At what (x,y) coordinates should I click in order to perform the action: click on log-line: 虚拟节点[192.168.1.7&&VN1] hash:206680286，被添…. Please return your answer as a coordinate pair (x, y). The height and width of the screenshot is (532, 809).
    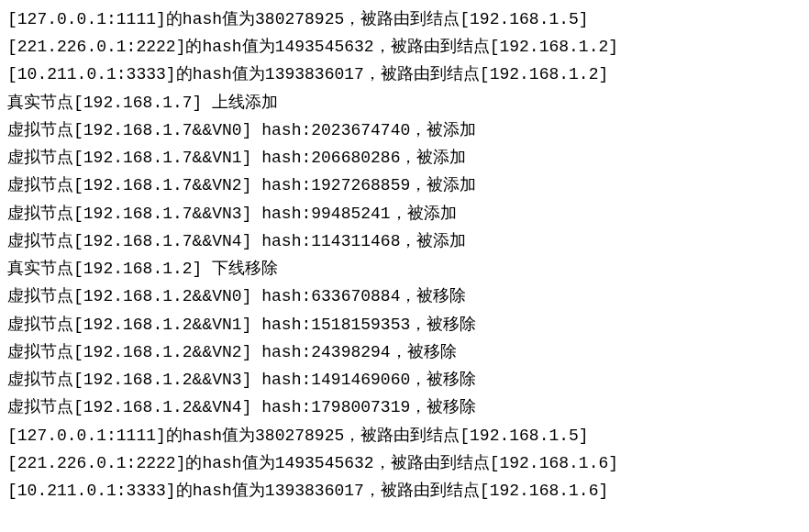
    Looking at the image, I should click on (404, 158).